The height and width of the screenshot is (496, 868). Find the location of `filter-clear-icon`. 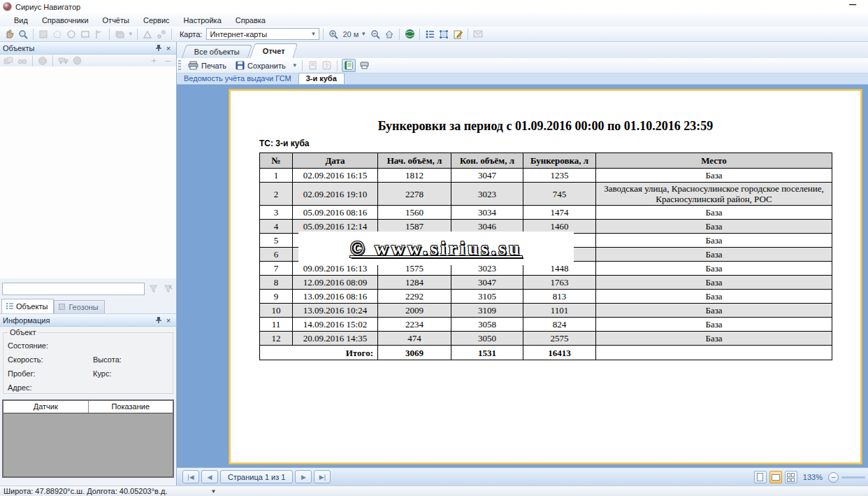

filter-clear-icon is located at coordinates (168, 289).